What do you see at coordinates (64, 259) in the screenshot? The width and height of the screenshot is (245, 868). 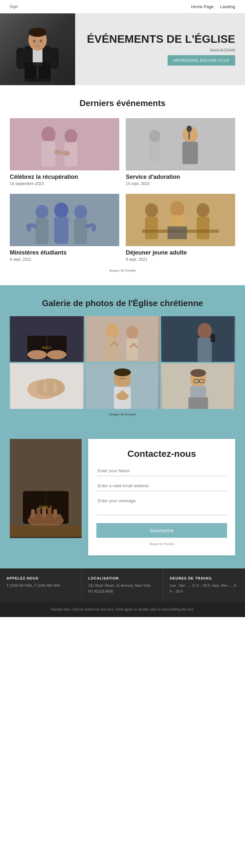 I see `event-date-3: 6 sept. 2021` at bounding box center [64, 259].